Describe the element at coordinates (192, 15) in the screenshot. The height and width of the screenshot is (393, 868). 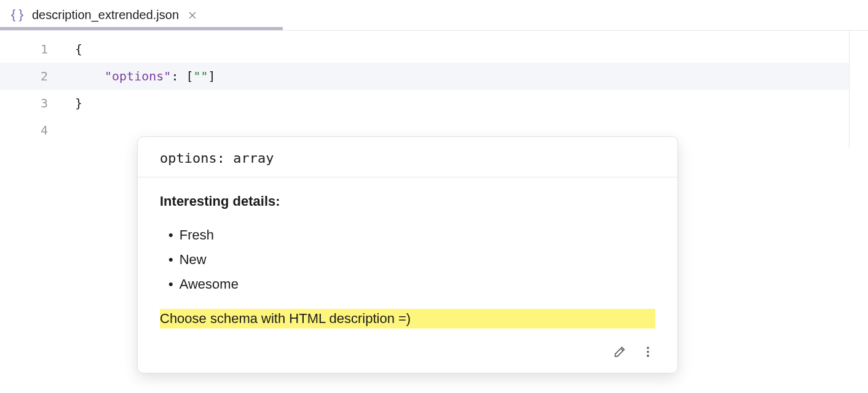
I see `tab-close-button` at that location.